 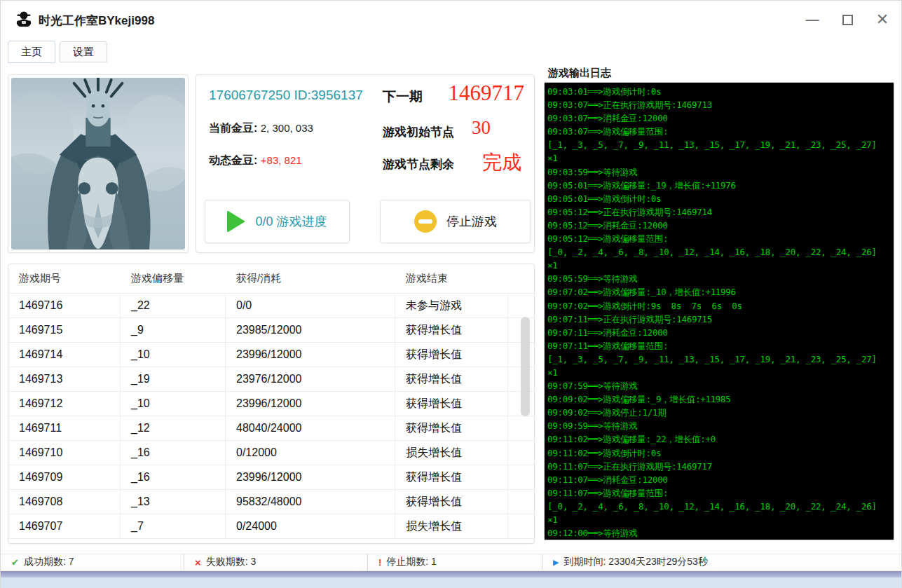 What do you see at coordinates (271, 404) in the screenshot?
I see `table-row: 1469712_1023996/12000获得增长值` at bounding box center [271, 404].